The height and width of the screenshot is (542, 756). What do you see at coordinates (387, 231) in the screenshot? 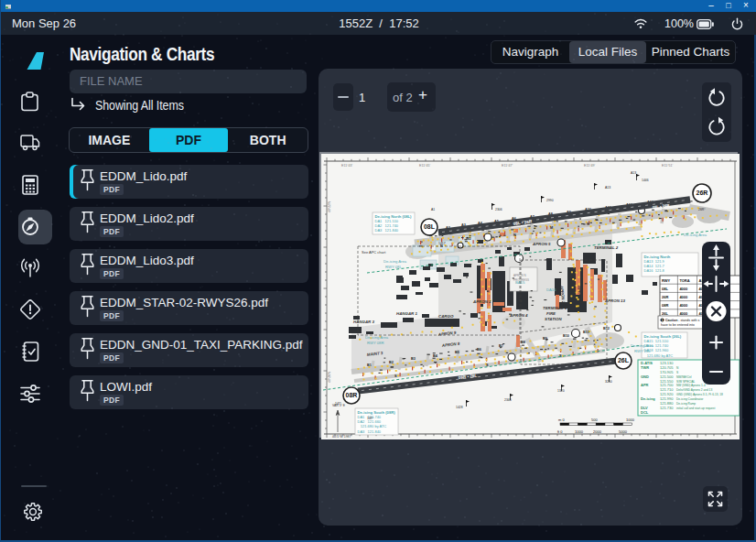
I see `svg-text: DA3 121.840` at bounding box center [387, 231].